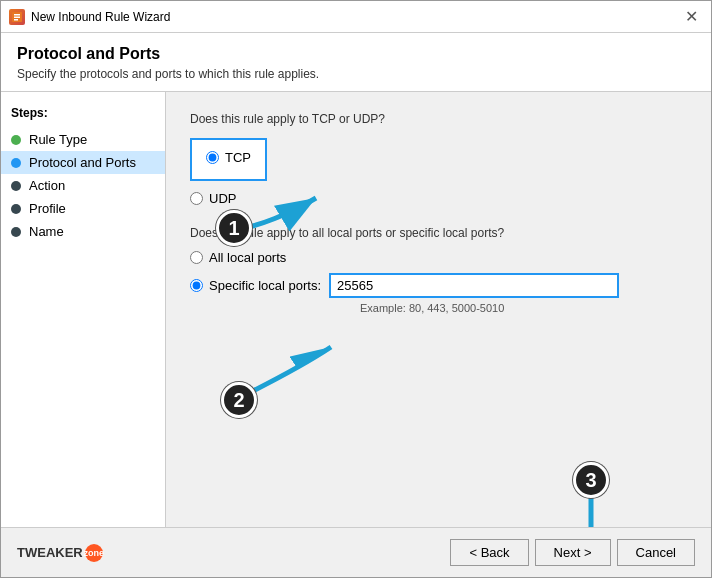  What do you see at coordinates (50, 552) in the screenshot?
I see `logo-text: TWEAKER` at bounding box center [50, 552].